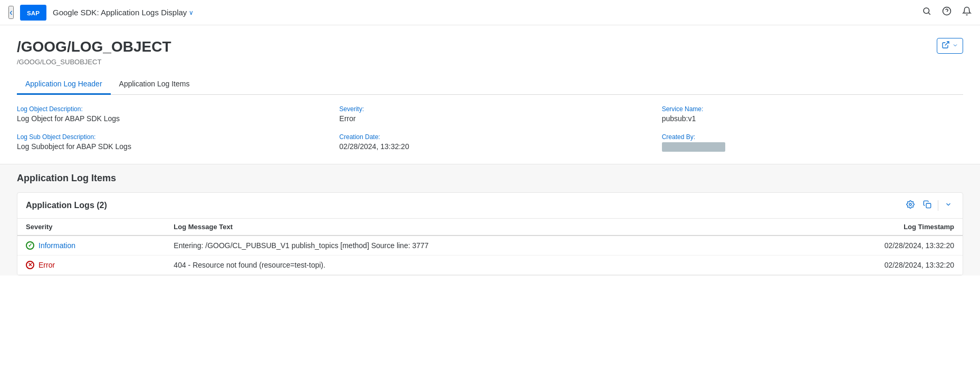 The height and width of the screenshot is (383, 980). What do you see at coordinates (94, 62) in the screenshot?
I see `page-subtitle: /GOOG/LOG_SUBOBJECT` at bounding box center [94, 62].